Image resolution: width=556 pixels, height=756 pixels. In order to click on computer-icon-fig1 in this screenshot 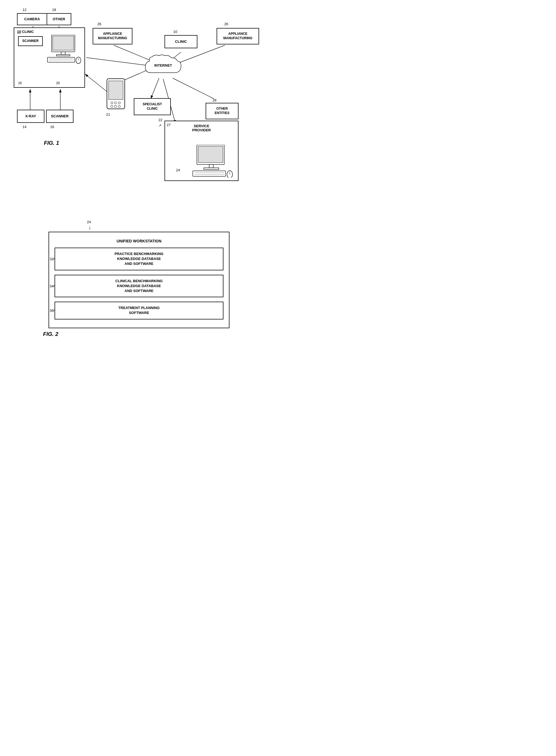, I will do `click(64, 50)`.